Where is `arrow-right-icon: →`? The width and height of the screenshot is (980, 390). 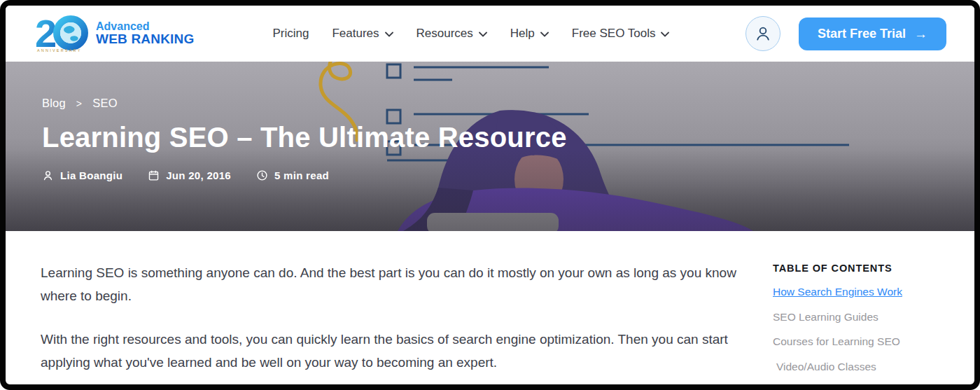 arrow-right-icon: → is located at coordinates (921, 34).